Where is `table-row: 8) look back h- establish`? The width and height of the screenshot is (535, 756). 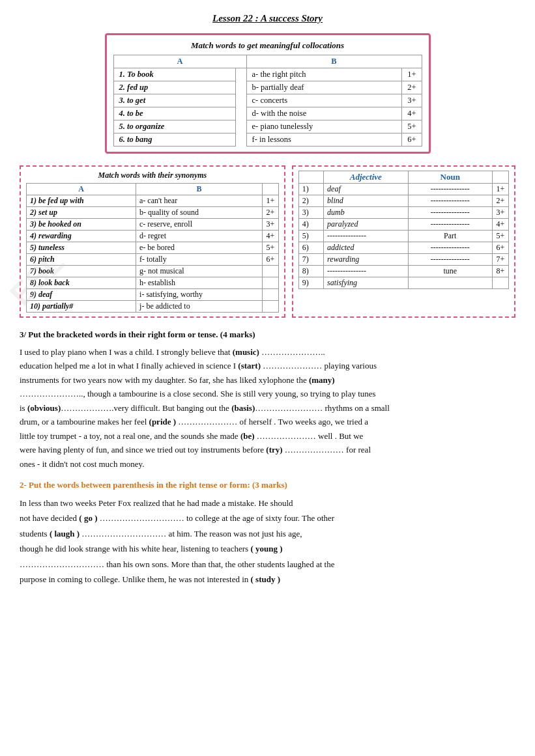
table-row: 8) look back h- establish is located at coordinates (152, 283).